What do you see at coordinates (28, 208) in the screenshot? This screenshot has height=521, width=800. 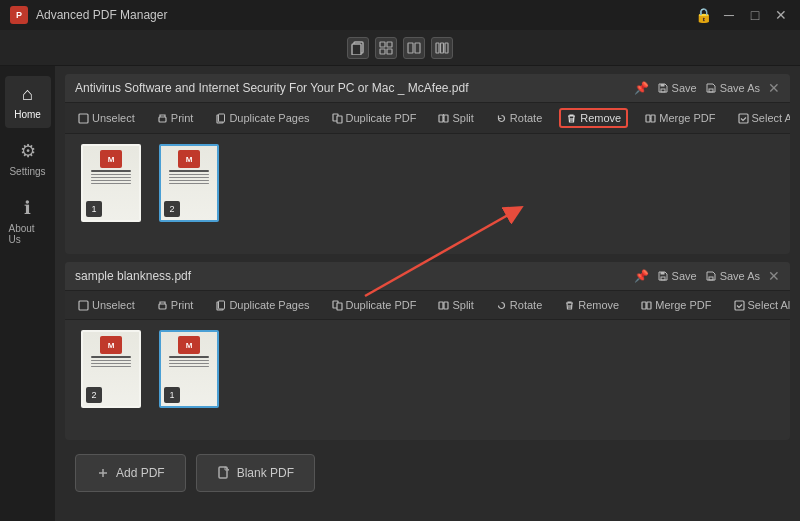 I see `info-icon: ℹ` at bounding box center [28, 208].